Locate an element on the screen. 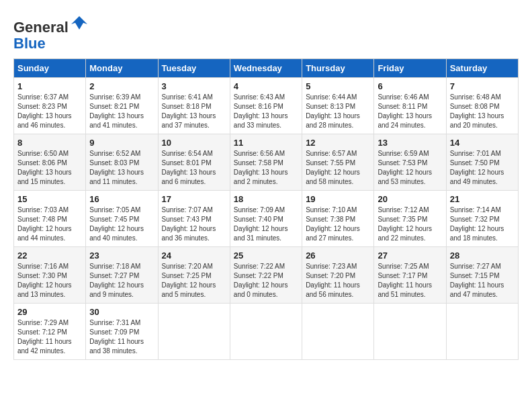 The image size is (532, 411). day-detail: Sunrise: 7:22 AMSunset: 7:22 PMDaylight:… is located at coordinates (266, 281).